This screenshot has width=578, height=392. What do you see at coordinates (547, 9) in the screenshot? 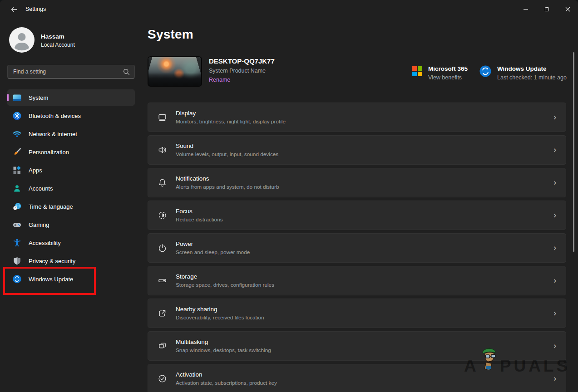
I see `maximize-icon` at bounding box center [547, 9].